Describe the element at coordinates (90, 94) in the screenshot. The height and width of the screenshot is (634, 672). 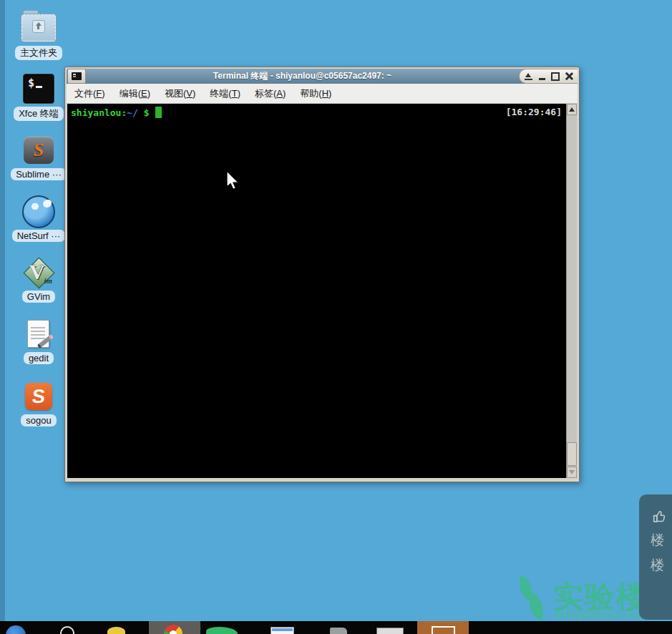
I see `menu-file: 文件(F)` at that location.